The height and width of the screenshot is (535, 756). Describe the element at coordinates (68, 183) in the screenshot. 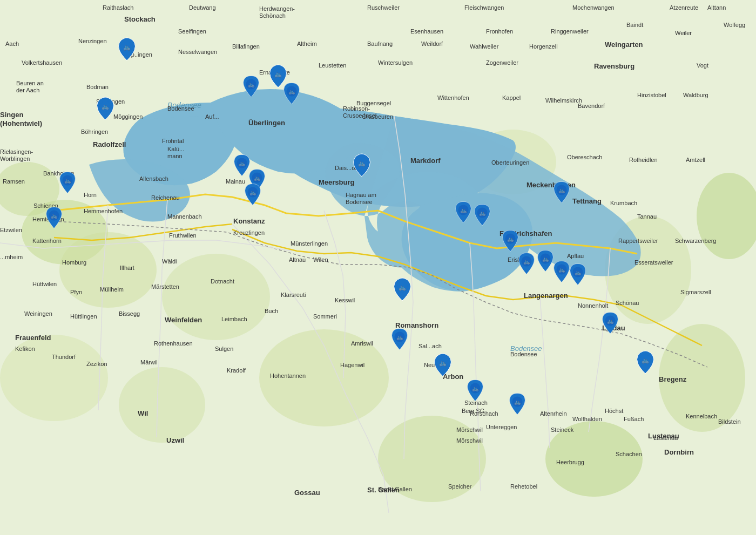

I see `bike-marker-bm-horn: 🚲` at that location.